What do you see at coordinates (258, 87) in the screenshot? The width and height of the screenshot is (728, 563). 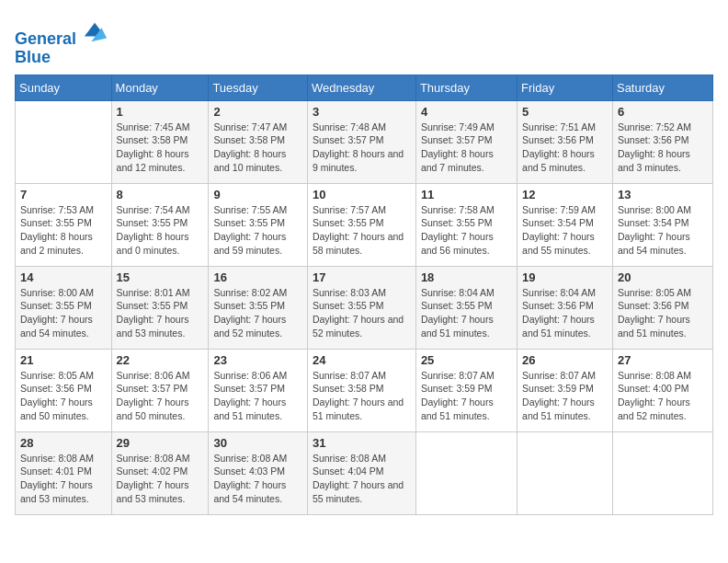 I see `header-tuesday: Tuesday` at bounding box center [258, 87].